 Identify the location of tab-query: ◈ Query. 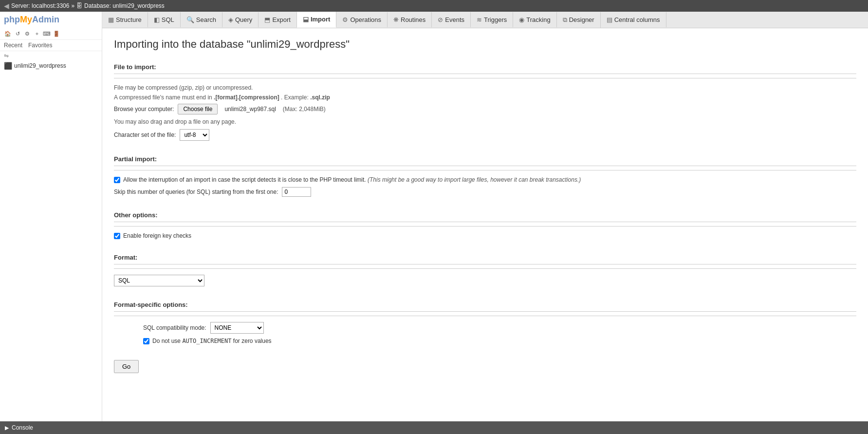
(240, 19).